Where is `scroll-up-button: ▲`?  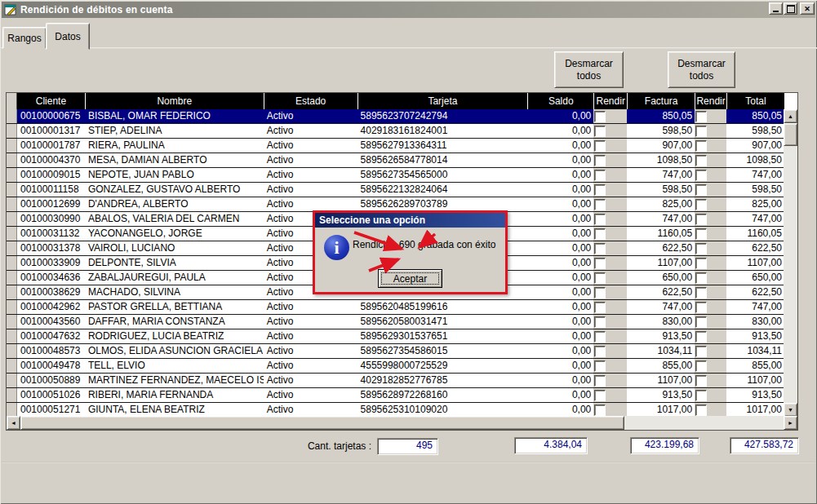
scroll-up-button: ▲ is located at coordinates (790, 116).